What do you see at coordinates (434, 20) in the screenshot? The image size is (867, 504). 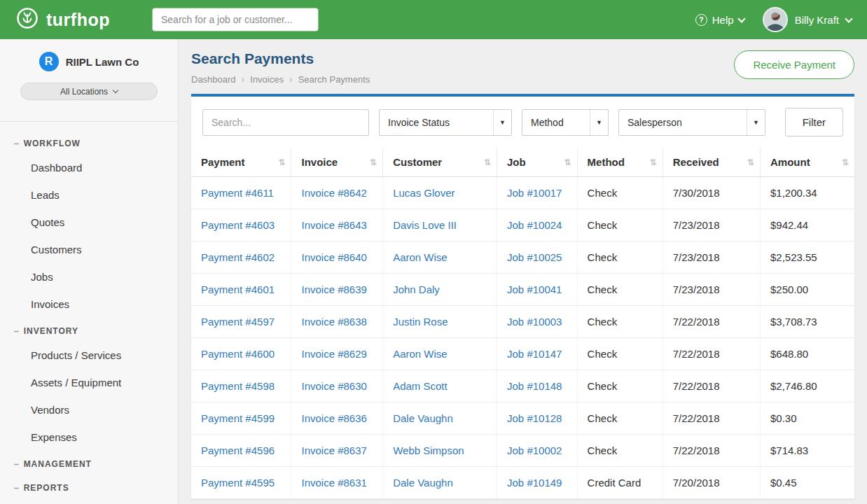 I see `top-header-bar: turfhop ? Help Billy Kraft` at bounding box center [434, 20].